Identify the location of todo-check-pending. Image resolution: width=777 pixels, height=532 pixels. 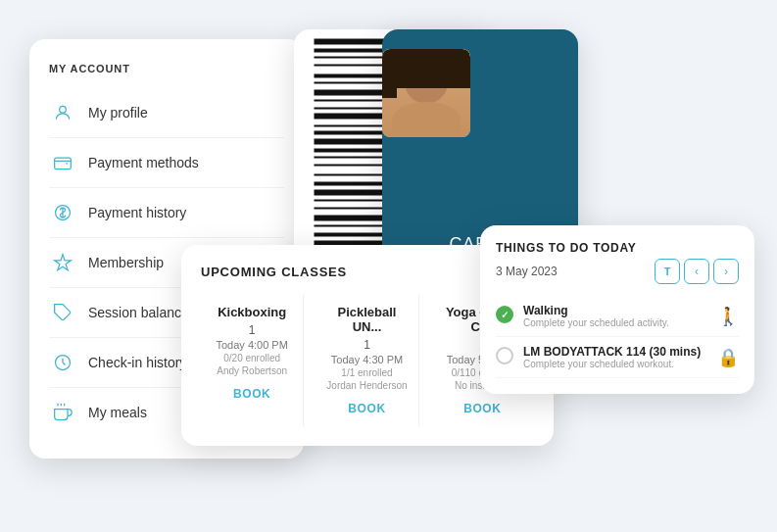
(505, 356).